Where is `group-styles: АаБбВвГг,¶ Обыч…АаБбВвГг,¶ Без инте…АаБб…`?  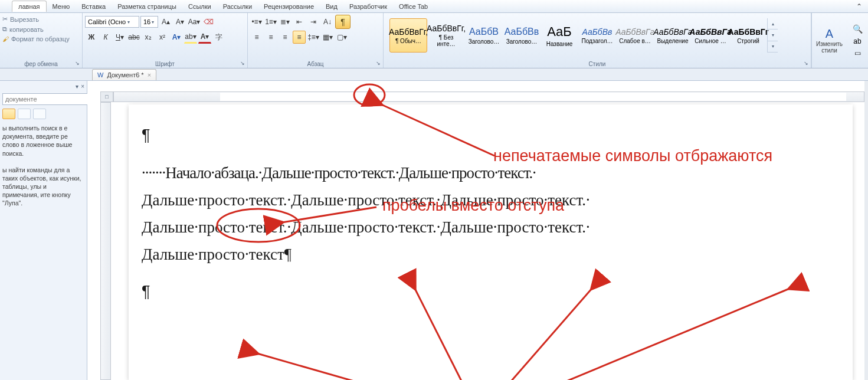
group-styles: АаБбВвГг,¶ Обыч…АаБбВвГг,¶ Без инте…АаБб… is located at coordinates (597, 40).